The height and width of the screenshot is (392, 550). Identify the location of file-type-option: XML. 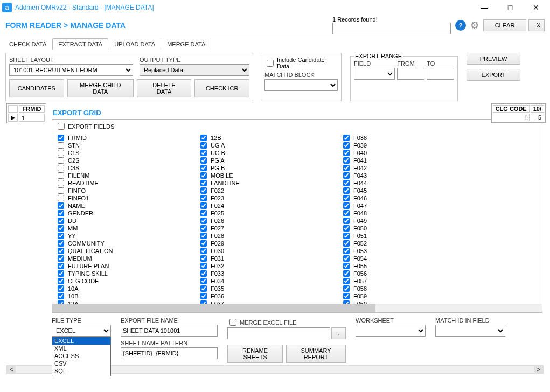
(81, 348).